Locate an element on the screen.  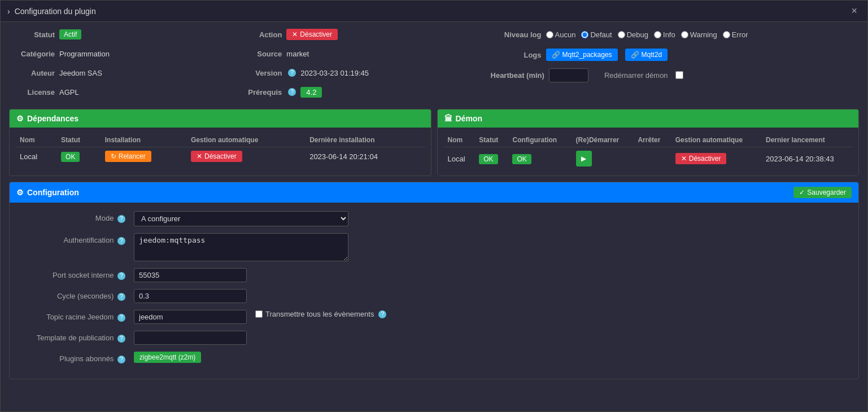
log-aucun-option: Aucun is located at coordinates (561, 35).